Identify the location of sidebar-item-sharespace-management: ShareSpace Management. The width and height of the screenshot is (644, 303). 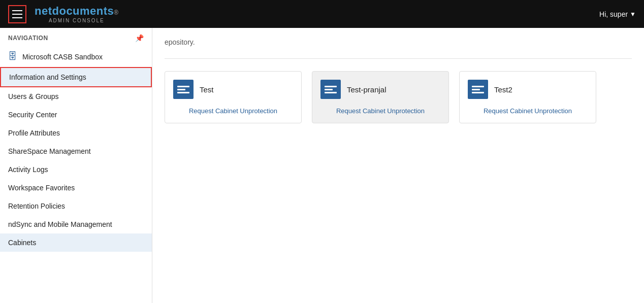
(76, 151).